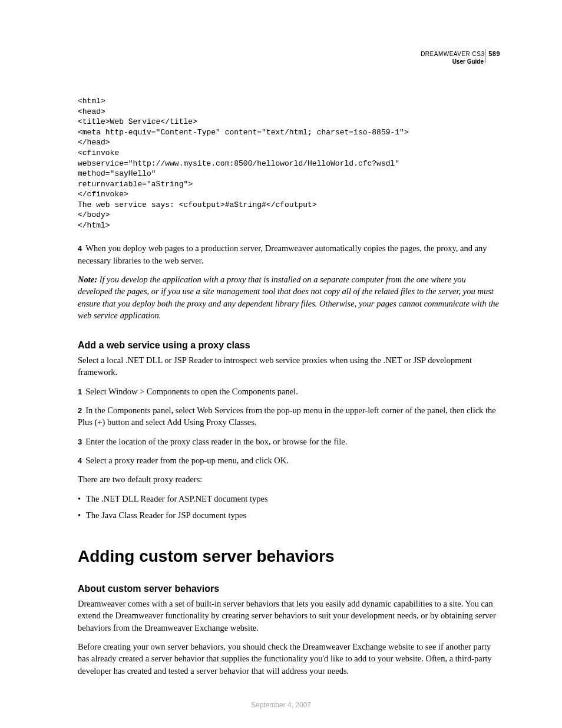 The height and width of the screenshot is (728, 562). What do you see at coordinates (192, 391) in the screenshot?
I see `step-text: Select Window > Components to open the C…` at bounding box center [192, 391].